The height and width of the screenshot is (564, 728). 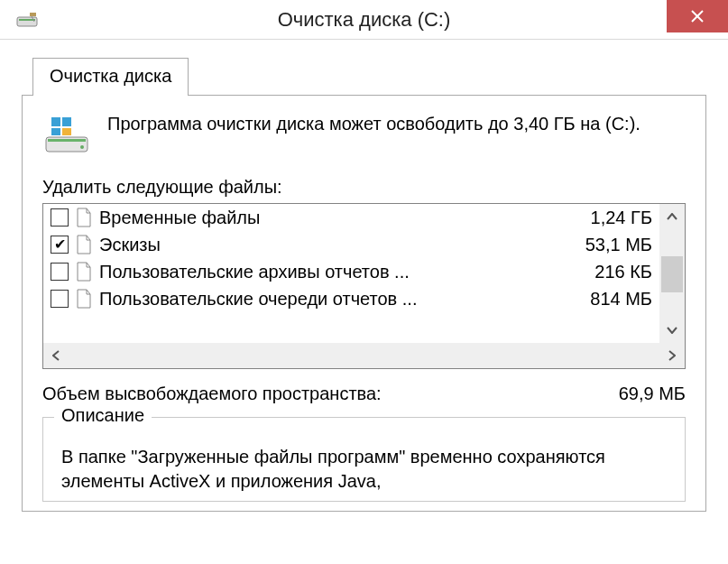 I want to click on intro-text: Программа очистки диска может освободить…, so click(x=373, y=134).